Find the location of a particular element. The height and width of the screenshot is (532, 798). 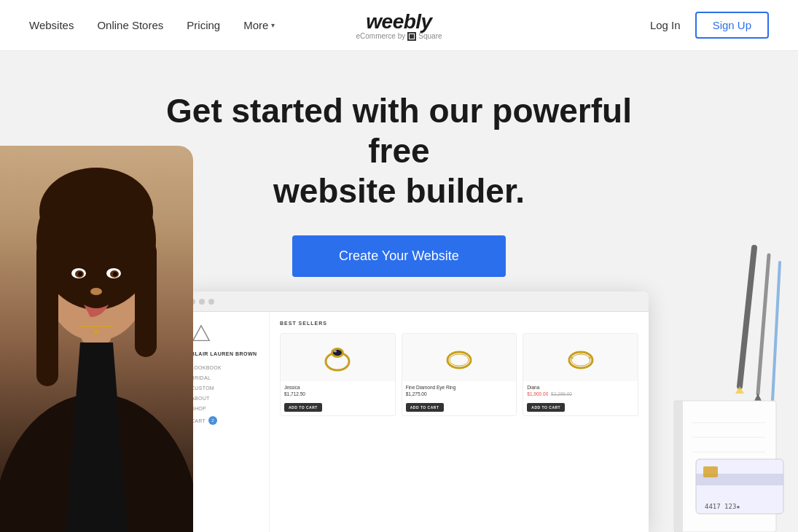

logo-text: weebly is located at coordinates (399, 22).